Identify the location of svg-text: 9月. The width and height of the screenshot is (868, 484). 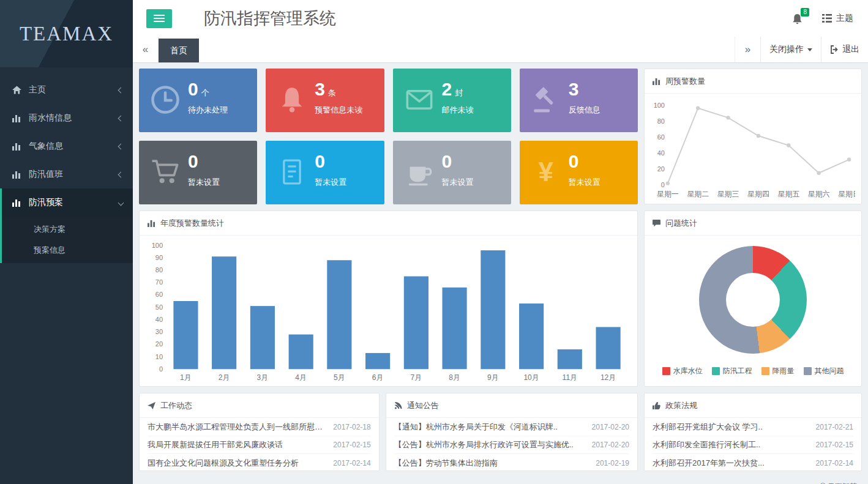
(493, 378).